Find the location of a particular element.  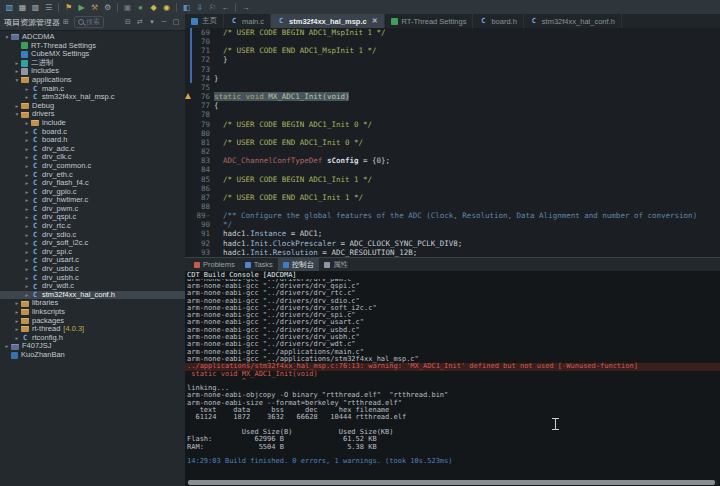

tree-item-stm32f4xx_hal_conf-h: ▸Cstm32f4xx_hal_conf.h is located at coordinates (92, 296).